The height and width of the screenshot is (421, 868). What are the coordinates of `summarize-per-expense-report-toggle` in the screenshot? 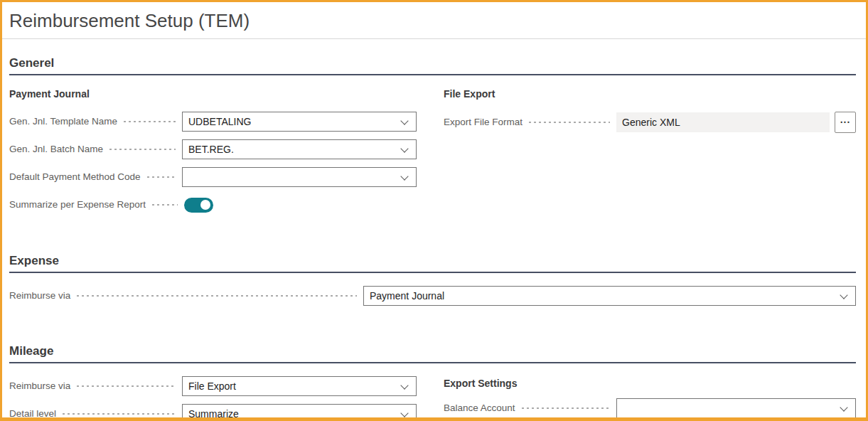 It's located at (199, 205).